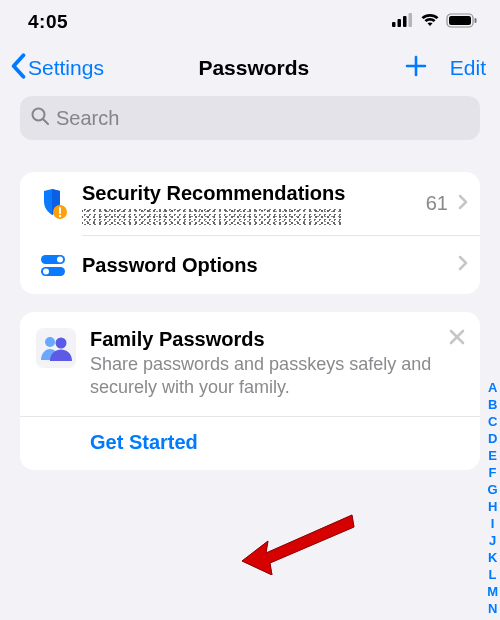  I want to click on index-letter: M, so click(492, 592).